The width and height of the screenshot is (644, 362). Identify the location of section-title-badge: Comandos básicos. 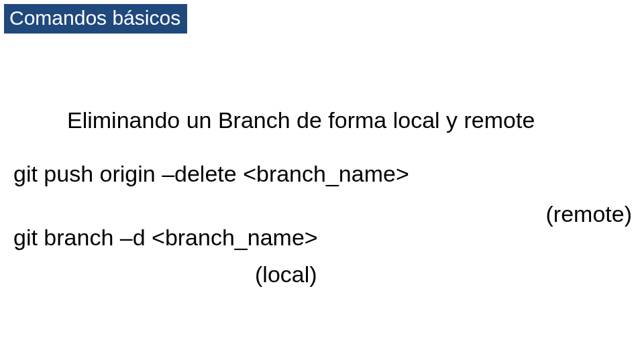
(95, 19).